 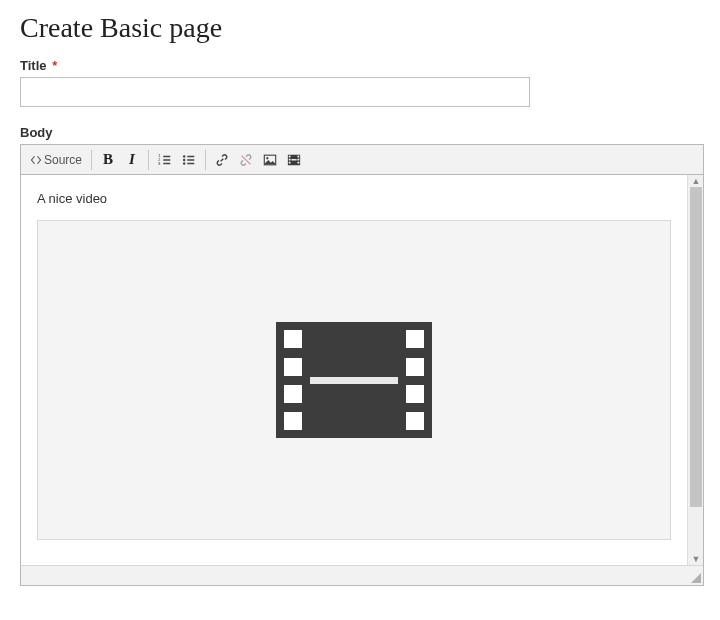 What do you see at coordinates (189, 160) in the screenshot?
I see `unordered-list-button` at bounding box center [189, 160].